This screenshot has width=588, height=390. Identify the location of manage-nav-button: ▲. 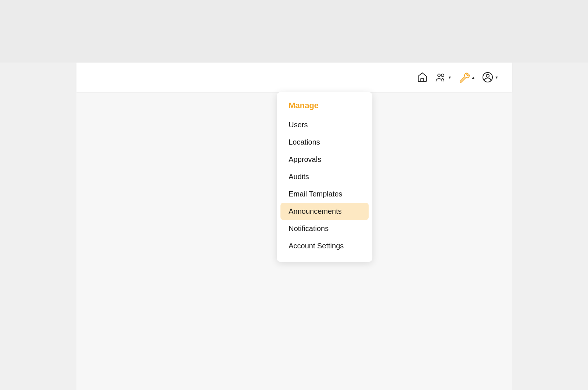
(467, 77).